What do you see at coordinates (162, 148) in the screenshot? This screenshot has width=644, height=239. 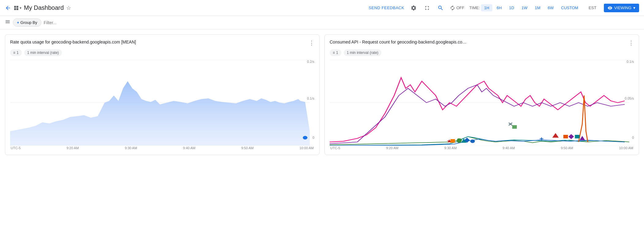 I see `chart-1-x-labels: UTC-5 9:20 AM 9:30 AM 9:40 AM 9:50 AM 10…` at bounding box center [162, 148].